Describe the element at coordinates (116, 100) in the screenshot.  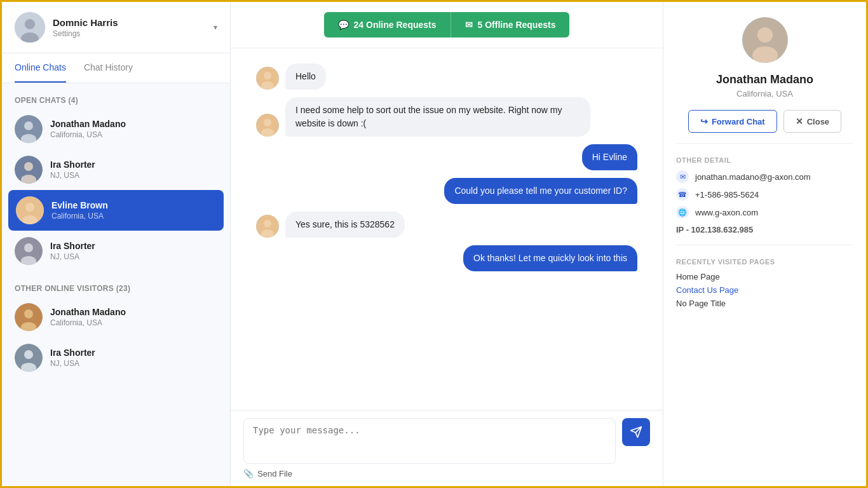
I see `open-chats-title: Open Chats (4)` at that location.